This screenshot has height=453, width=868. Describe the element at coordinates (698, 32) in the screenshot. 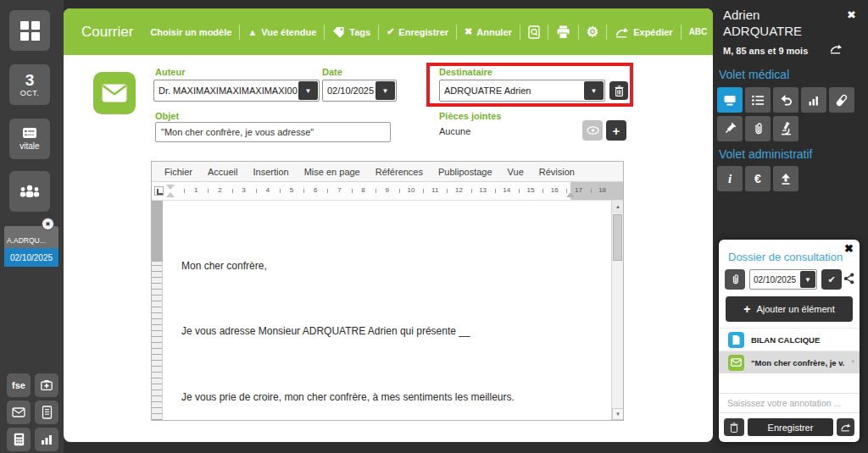

I see `spellcheck-label: ABC` at that location.